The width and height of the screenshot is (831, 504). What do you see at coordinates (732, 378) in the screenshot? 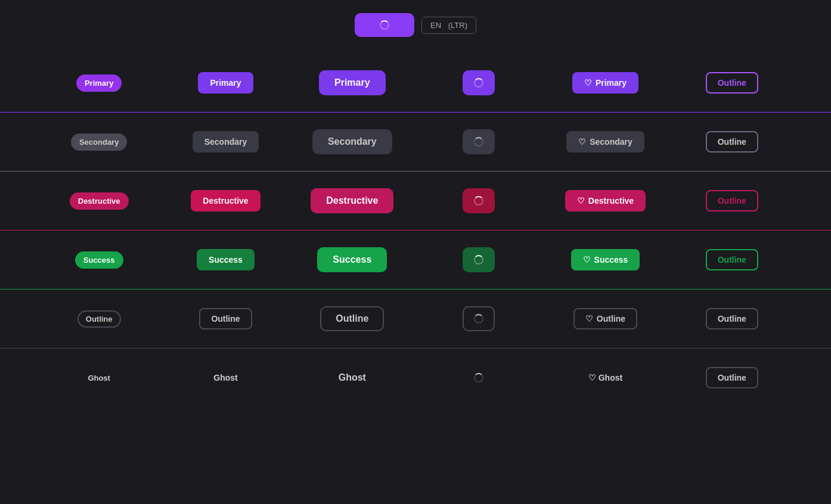
I see `cell-ghost-outline: Outline` at bounding box center [732, 378].